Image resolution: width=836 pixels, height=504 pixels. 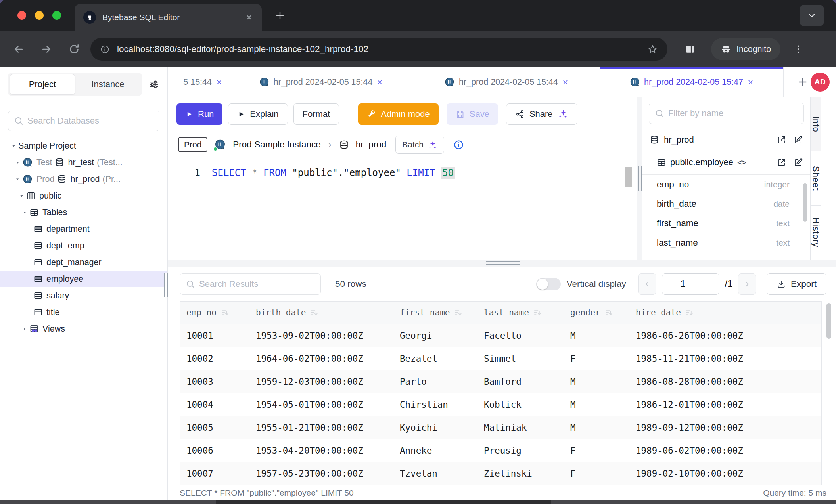 What do you see at coordinates (84, 121) in the screenshot?
I see `database-search` at bounding box center [84, 121].